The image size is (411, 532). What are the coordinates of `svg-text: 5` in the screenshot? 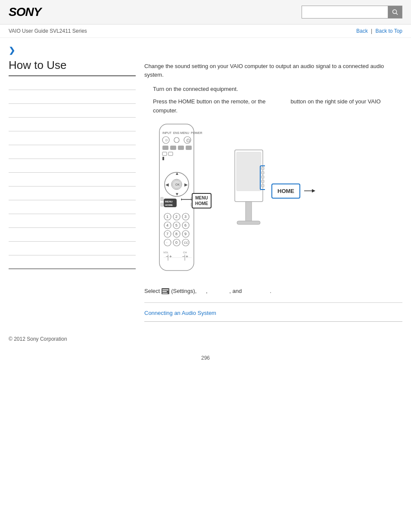 It's located at (177, 225).